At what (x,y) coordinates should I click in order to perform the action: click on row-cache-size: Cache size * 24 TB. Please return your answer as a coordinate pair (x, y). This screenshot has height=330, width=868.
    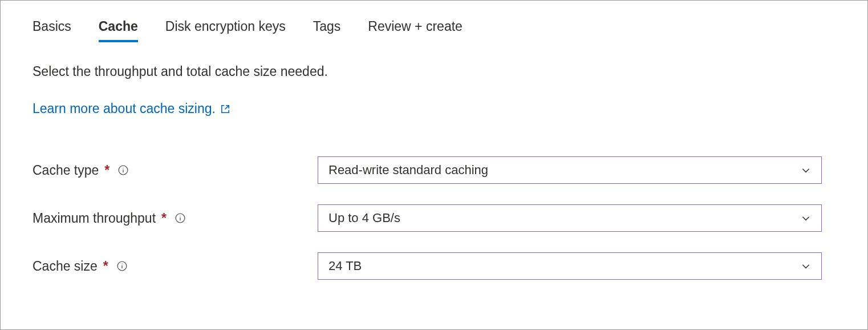
    Looking at the image, I should click on (434, 266).